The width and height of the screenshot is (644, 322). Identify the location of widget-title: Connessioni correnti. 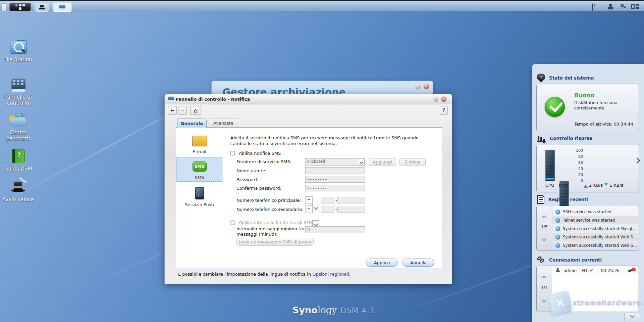
(576, 260).